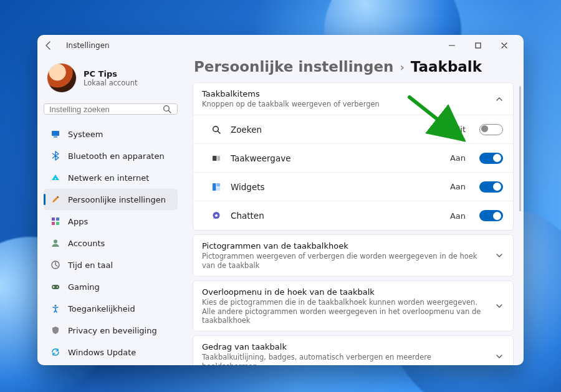 The width and height of the screenshot is (561, 392). Describe the element at coordinates (338, 130) in the screenshot. I see `item-label: Zoeken` at that location.